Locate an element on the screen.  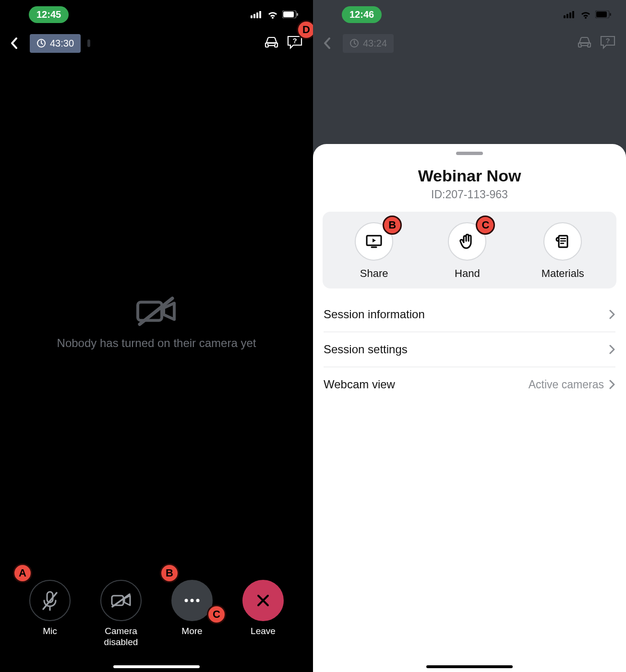
marker-a: A is located at coordinates (23, 573).